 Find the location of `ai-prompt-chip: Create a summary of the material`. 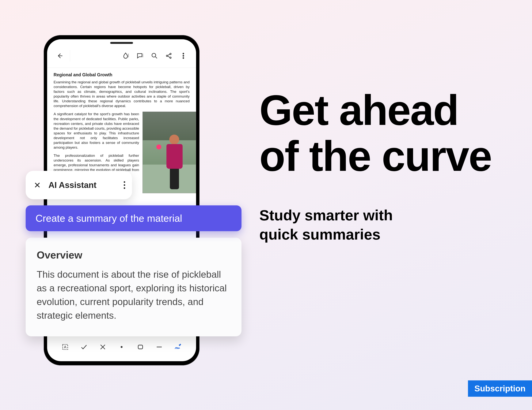

ai-prompt-chip: Create a summary of the material is located at coordinates (133, 218).